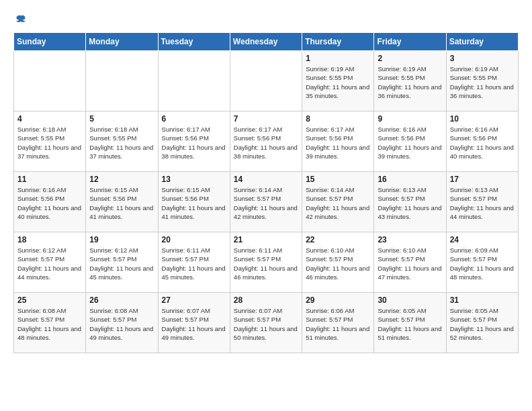  Describe the element at coordinates (50, 240) in the screenshot. I see `day-number: 18` at that location.